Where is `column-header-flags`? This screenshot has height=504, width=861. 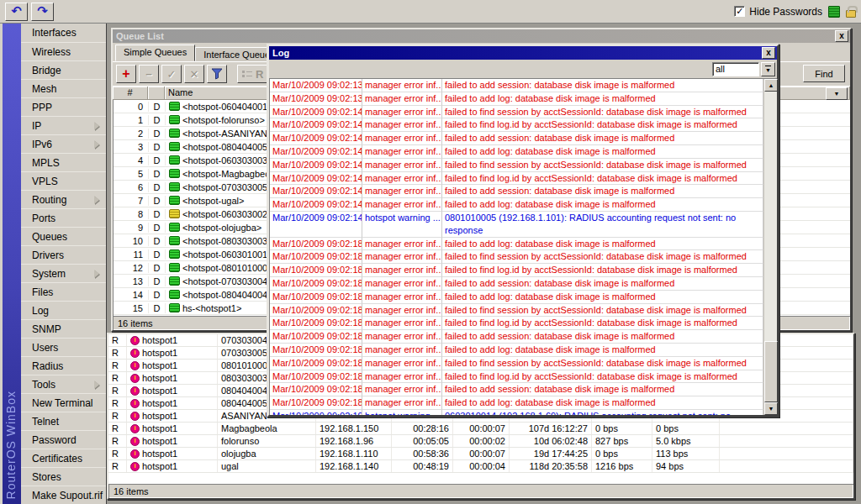 column-header-flags is located at coordinates (156, 93).